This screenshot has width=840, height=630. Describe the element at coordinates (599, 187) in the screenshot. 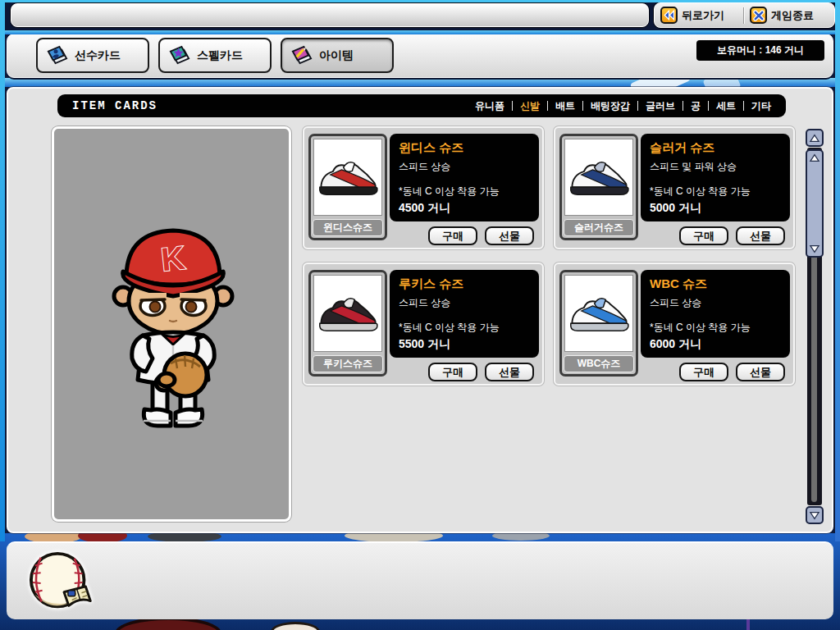

I see `item-thumbnail-frame: 슬러거슈즈` at that location.